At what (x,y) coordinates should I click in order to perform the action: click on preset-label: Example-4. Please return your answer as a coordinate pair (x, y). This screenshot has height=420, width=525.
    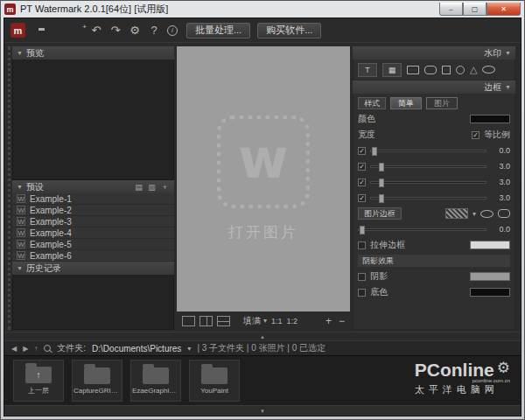
    Looking at the image, I should click on (51, 233).